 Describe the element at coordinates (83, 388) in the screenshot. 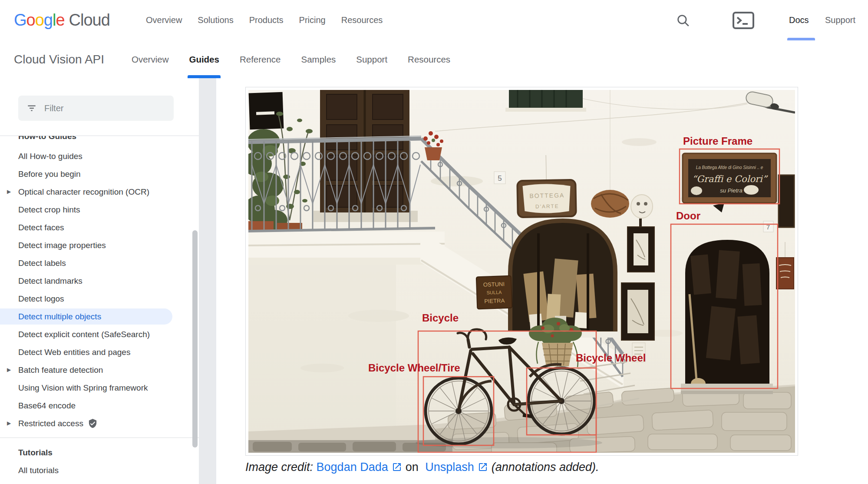

I see `sidebar-item-label: Using Vision with Spring framework` at that location.